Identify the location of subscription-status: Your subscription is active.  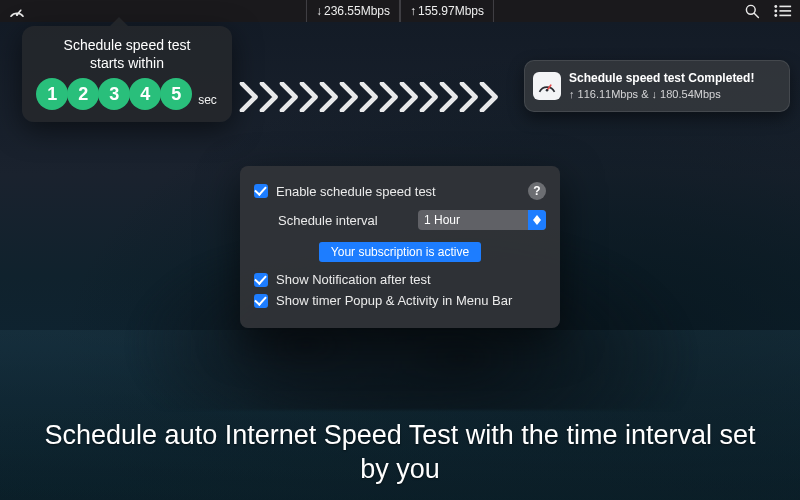
(400, 252).